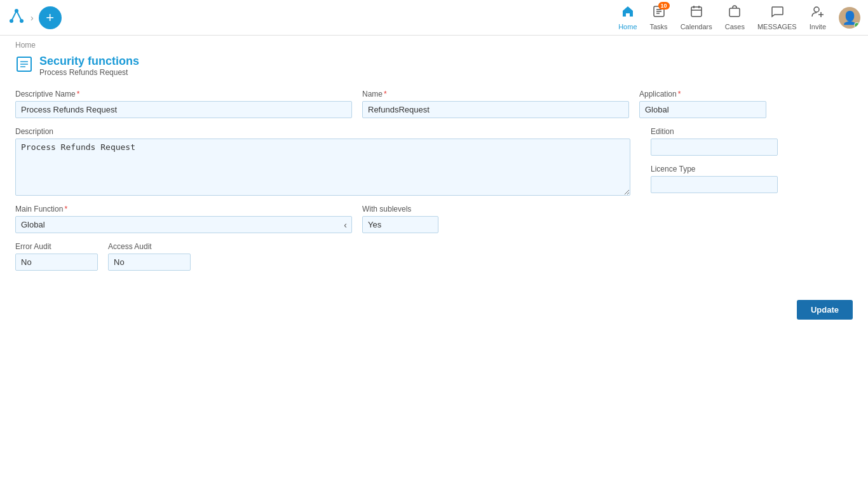 The image size is (868, 488). What do you see at coordinates (184, 109) in the screenshot?
I see `descriptive-name-input` at bounding box center [184, 109].